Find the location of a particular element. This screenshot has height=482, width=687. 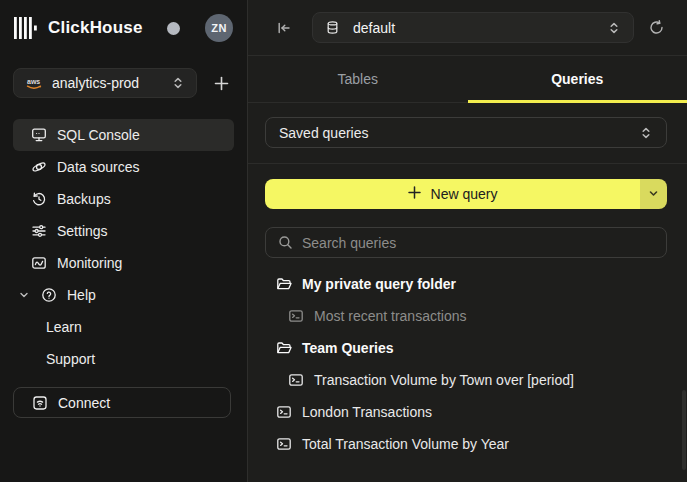

tab-label: Tables is located at coordinates (358, 79).